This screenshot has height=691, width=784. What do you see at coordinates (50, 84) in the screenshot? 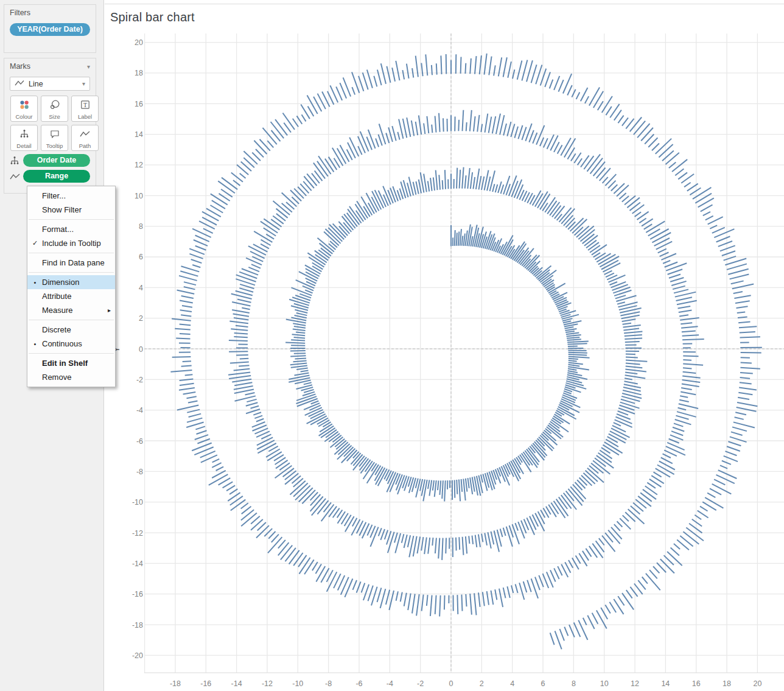
I see `mark-type-dropdown: Line ▾` at bounding box center [50, 84].